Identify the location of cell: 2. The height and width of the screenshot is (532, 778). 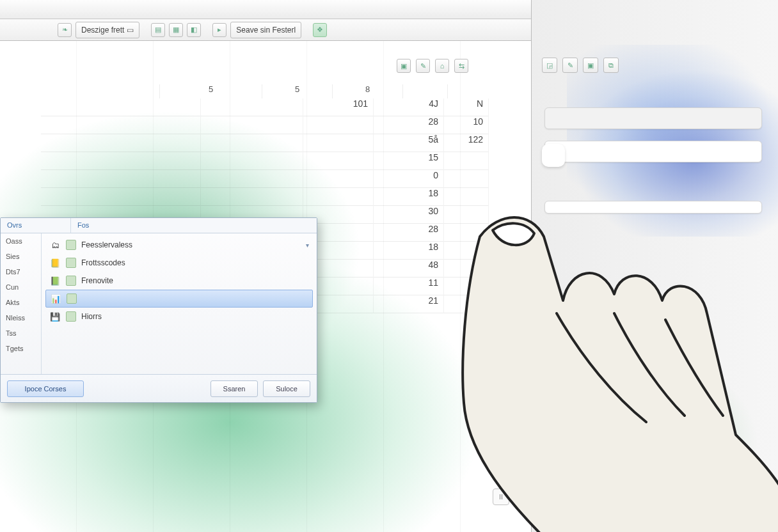
(466, 286).